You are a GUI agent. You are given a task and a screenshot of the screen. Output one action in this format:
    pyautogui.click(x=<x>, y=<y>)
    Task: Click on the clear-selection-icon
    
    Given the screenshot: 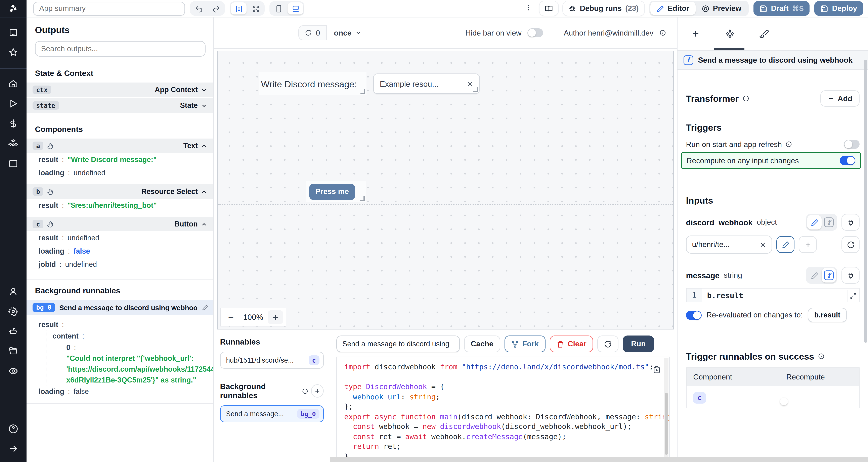 What is the action you would take?
    pyautogui.click(x=470, y=84)
    